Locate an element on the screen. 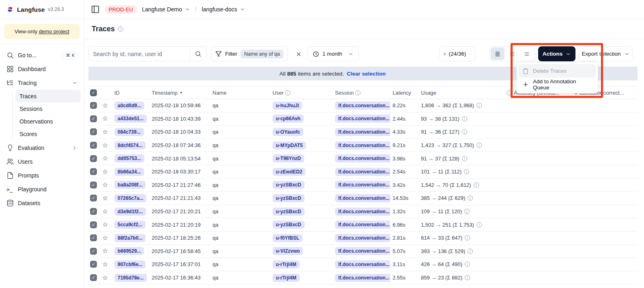 The height and width of the screenshot is (288, 644). row-height-medium-button is located at coordinates (512, 54).